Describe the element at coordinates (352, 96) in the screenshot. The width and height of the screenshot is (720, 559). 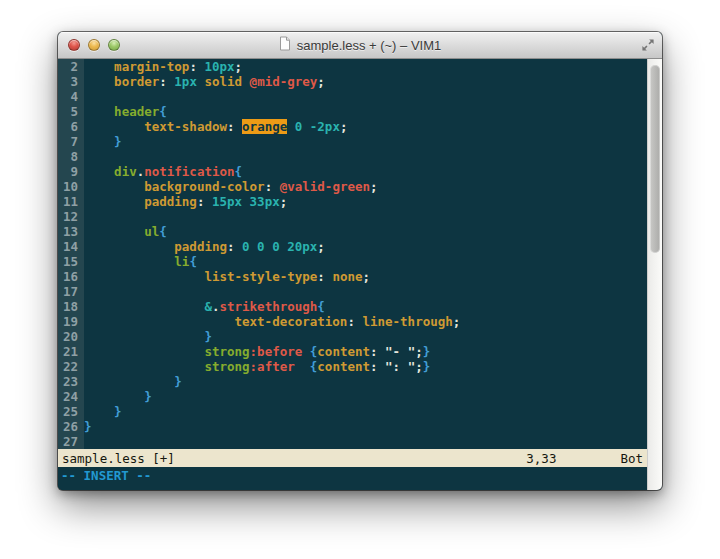
I see `code-line: 4` at that location.